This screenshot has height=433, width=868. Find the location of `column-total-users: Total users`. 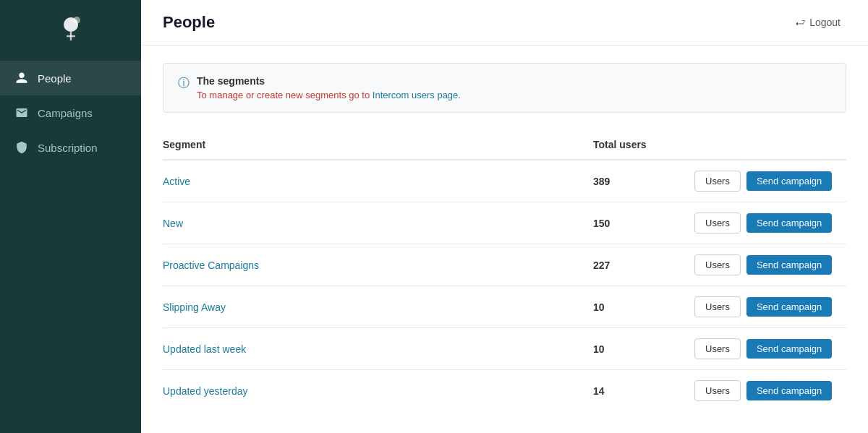

column-total-users: Total users is located at coordinates (644, 145).